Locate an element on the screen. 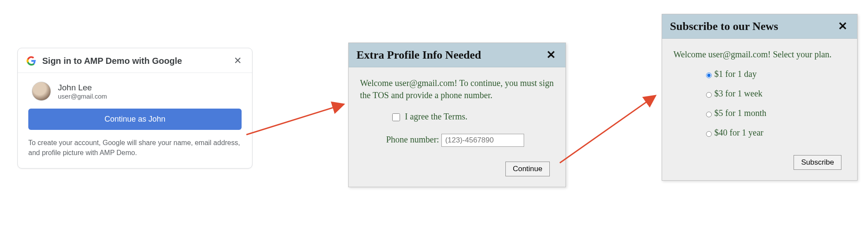 This screenshot has height=225, width=868. button-row: Subscribe is located at coordinates (760, 162).